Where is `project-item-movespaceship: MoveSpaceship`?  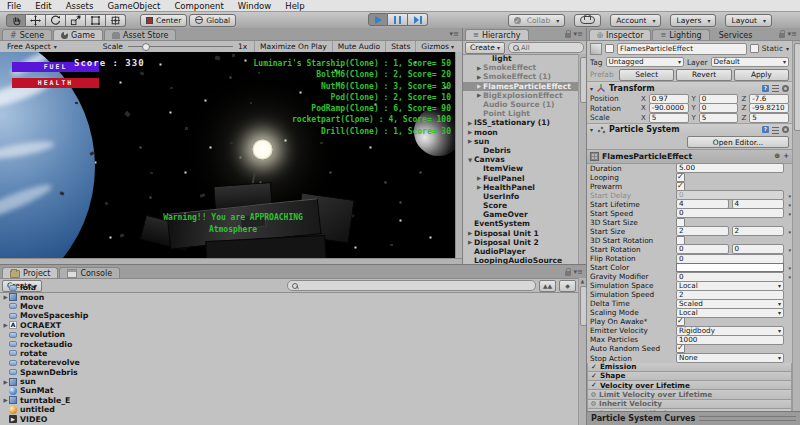 project-item-movespaceship: MoveSpaceship is located at coordinates (122, 316).